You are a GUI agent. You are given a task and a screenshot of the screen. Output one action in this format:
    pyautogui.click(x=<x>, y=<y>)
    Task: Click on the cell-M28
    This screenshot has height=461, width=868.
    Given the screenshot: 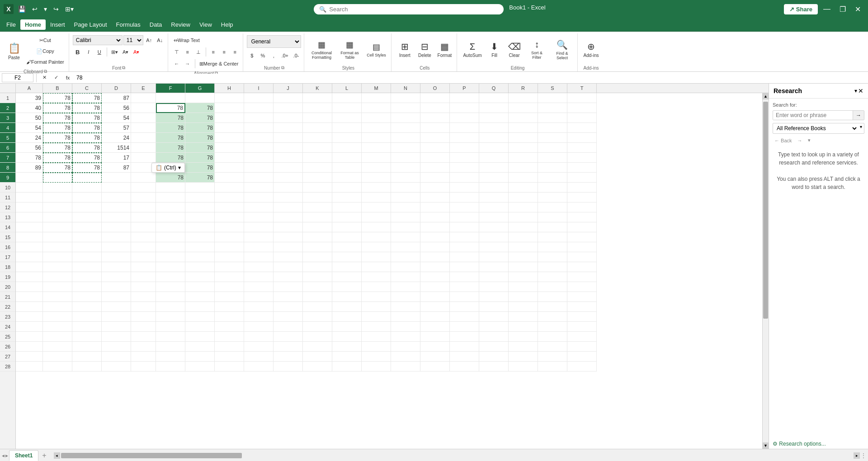 What is the action you would take?
    pyautogui.click(x=376, y=367)
    